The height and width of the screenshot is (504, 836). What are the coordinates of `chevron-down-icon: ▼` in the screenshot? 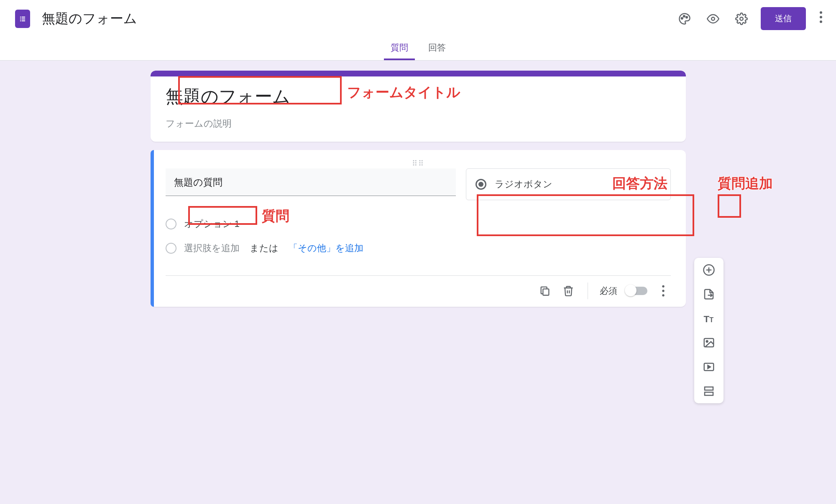 It's located at (658, 184).